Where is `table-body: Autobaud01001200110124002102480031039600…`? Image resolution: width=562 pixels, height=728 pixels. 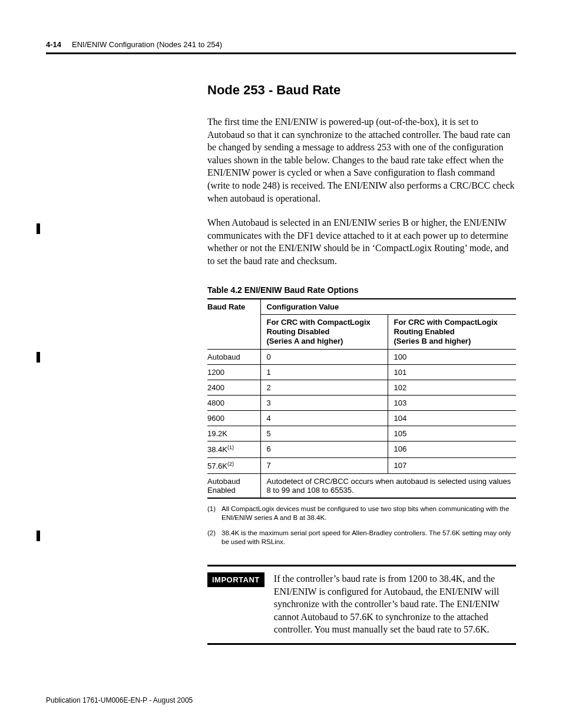 table-body: Autobaud01001200110124002102480031039600… is located at coordinates (362, 424).